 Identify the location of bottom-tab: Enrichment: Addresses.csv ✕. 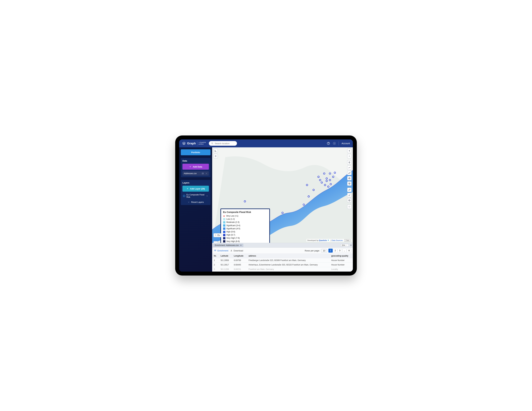
(228, 245).